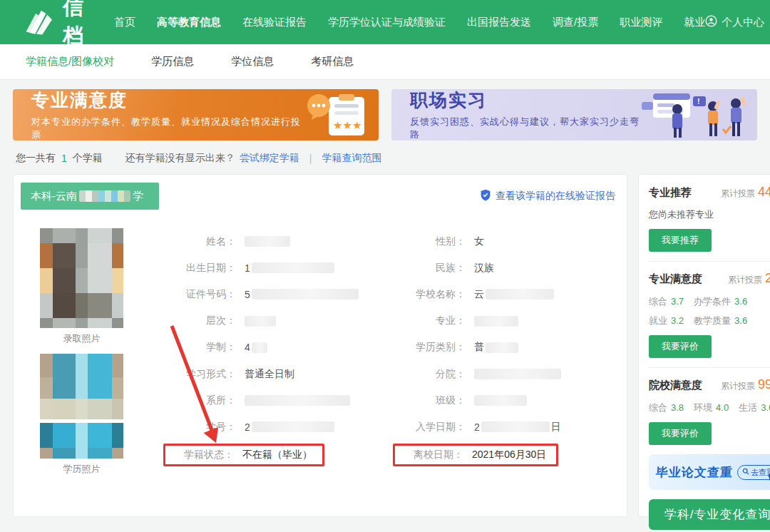  Describe the element at coordinates (512, 374) in the screenshot. I see `field-branch: 分院：` at that location.